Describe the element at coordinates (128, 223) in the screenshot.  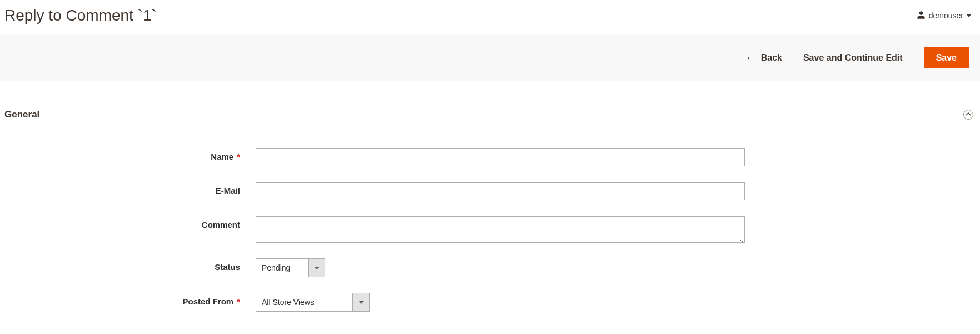
I see `comment-label: Comment` at that location.